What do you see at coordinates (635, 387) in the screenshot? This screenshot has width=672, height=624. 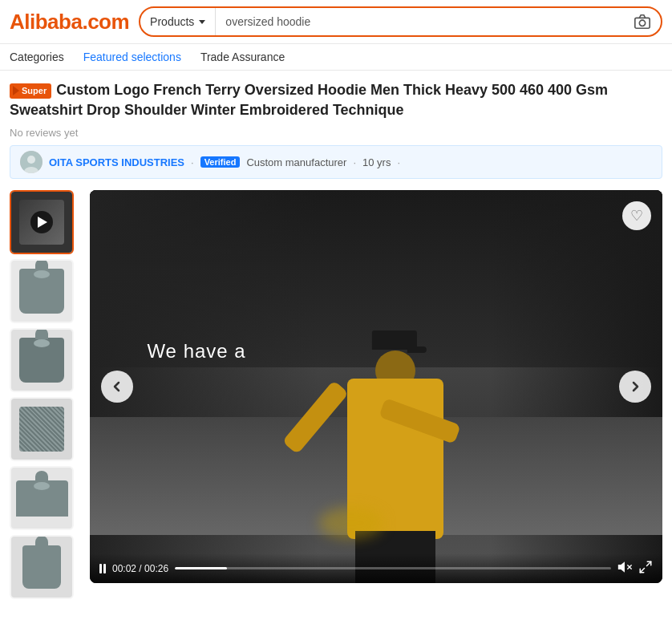 I see `next-arrow-button` at bounding box center [635, 387].